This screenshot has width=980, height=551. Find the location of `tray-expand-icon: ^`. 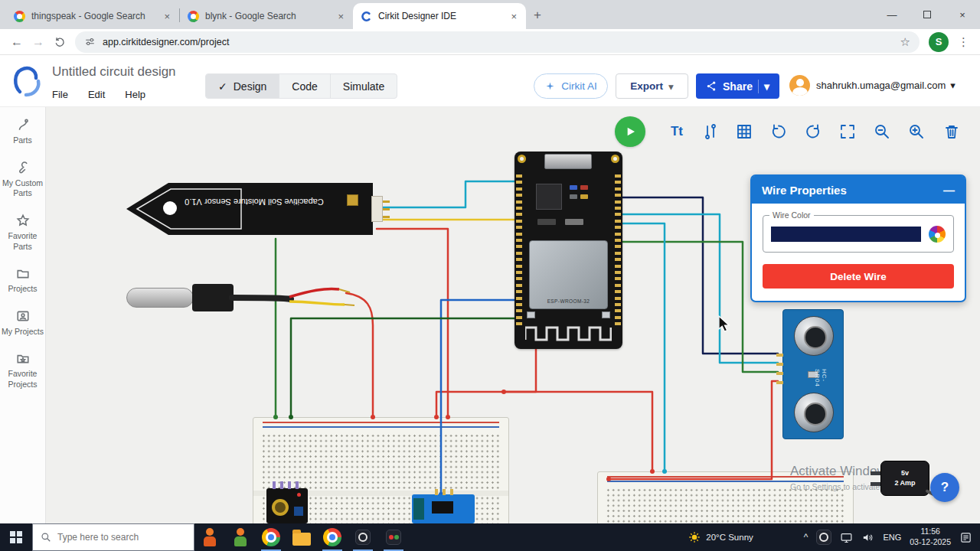

tray-expand-icon: ^ is located at coordinates (806, 537).